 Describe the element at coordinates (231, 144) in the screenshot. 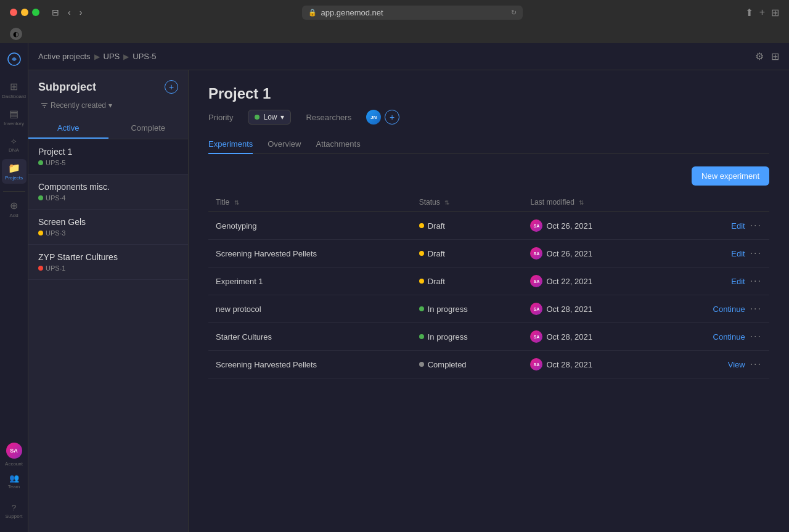

I see `tab-experiments: Experiments` at that location.